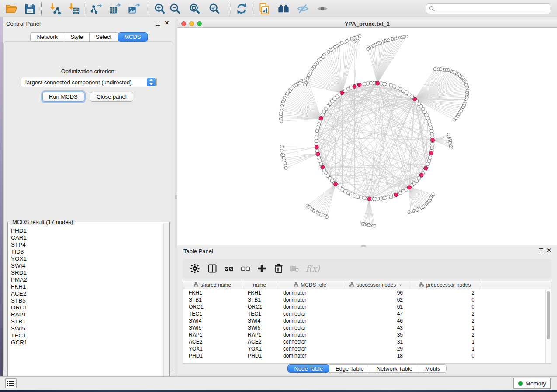 The width and height of the screenshot is (557, 392). I want to click on cell-shared-name: ORC1, so click(212, 307).